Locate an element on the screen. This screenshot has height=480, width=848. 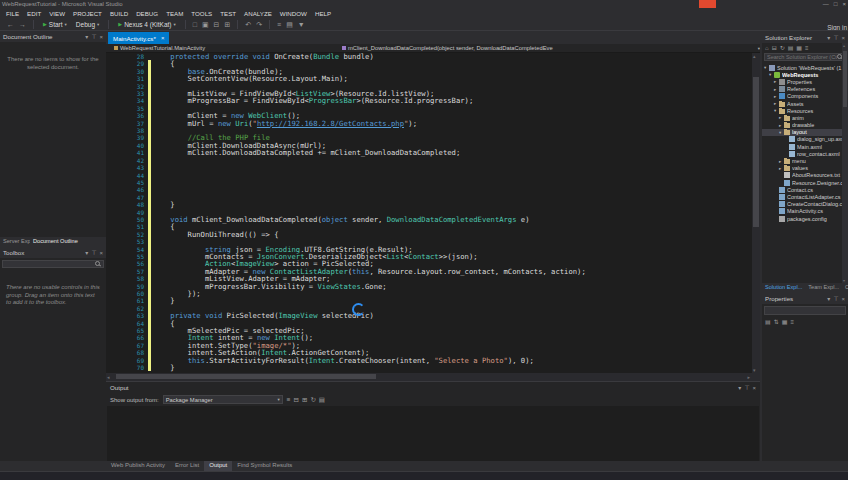
save-all-icon: ⊞ is located at coordinates (227, 24).